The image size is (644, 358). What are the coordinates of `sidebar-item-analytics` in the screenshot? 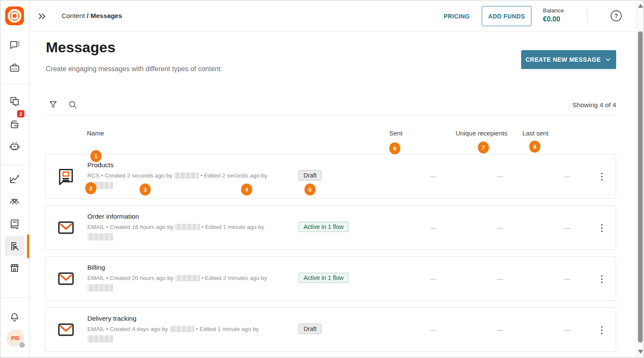 It's located at (15, 179).